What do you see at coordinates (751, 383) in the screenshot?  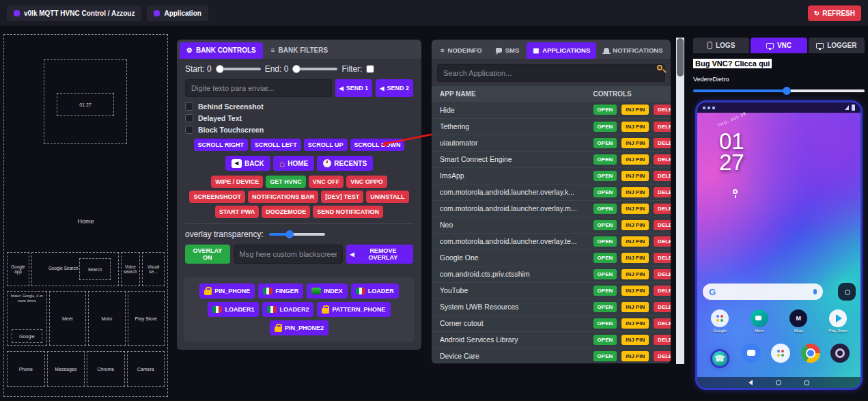 I see `back-nav-icon` at bounding box center [751, 383].